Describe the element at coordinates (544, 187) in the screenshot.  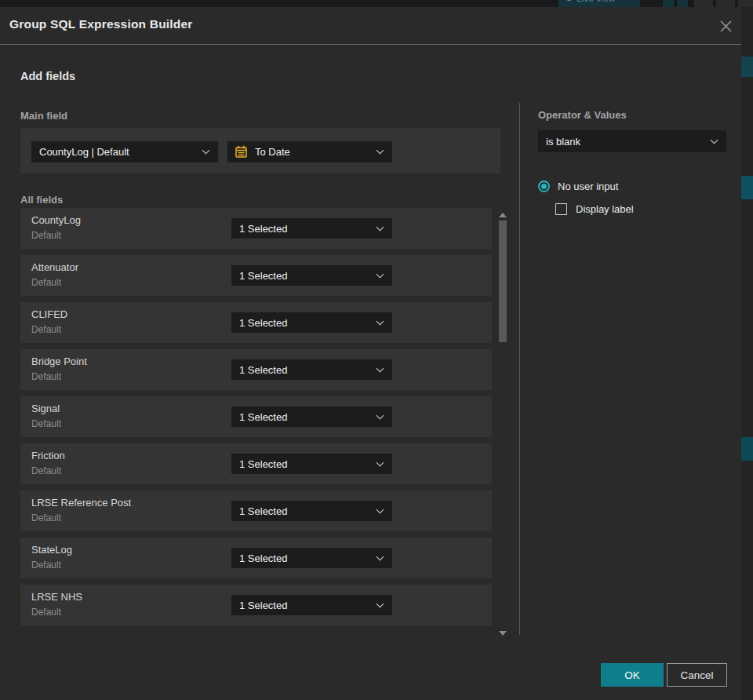
I see `radio-selected-icon` at that location.